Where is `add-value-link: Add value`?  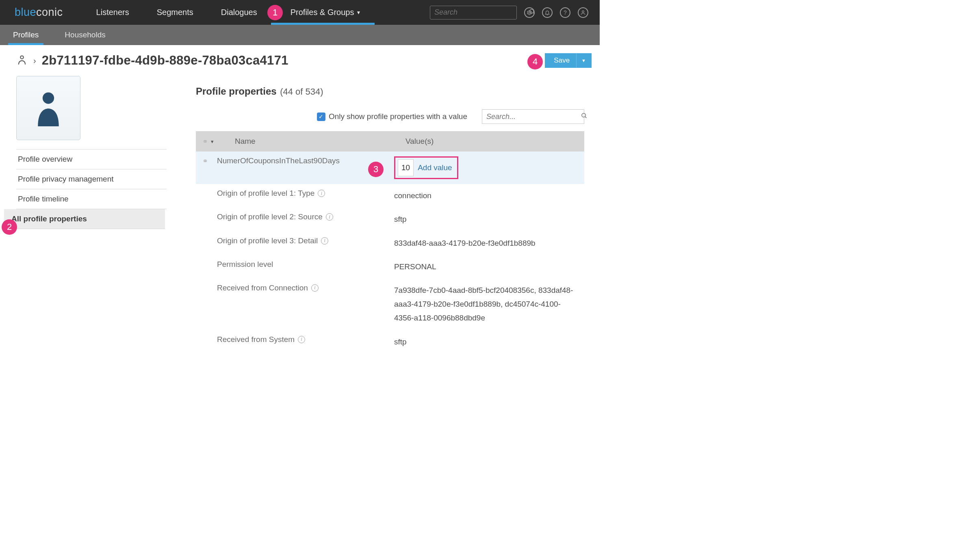 add-value-link: Add value is located at coordinates (435, 168).